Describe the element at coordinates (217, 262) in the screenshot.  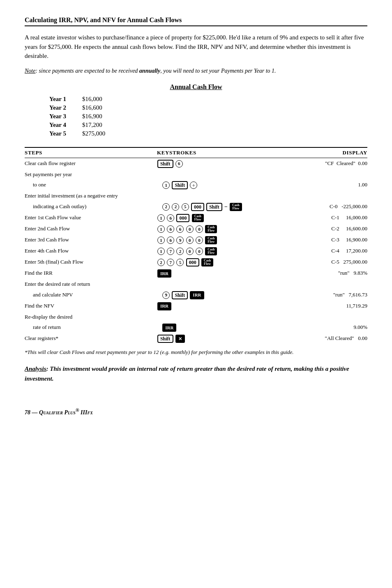
I see `step-keys: 2 7 5 000 CashFlow` at that location.